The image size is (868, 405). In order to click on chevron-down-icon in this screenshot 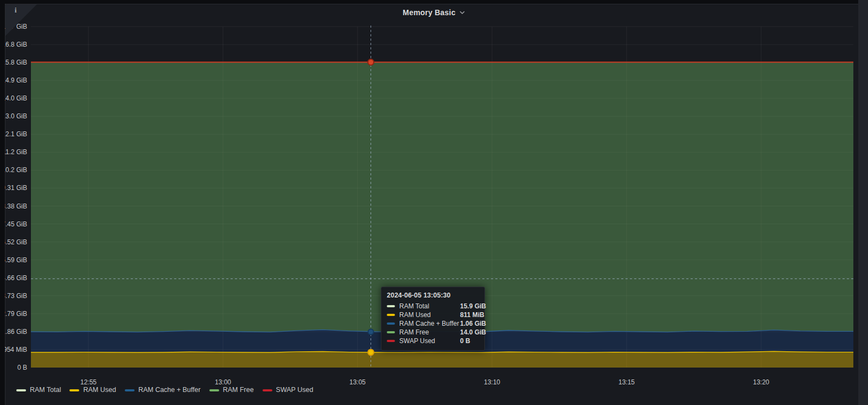, I will do `click(462, 12)`.